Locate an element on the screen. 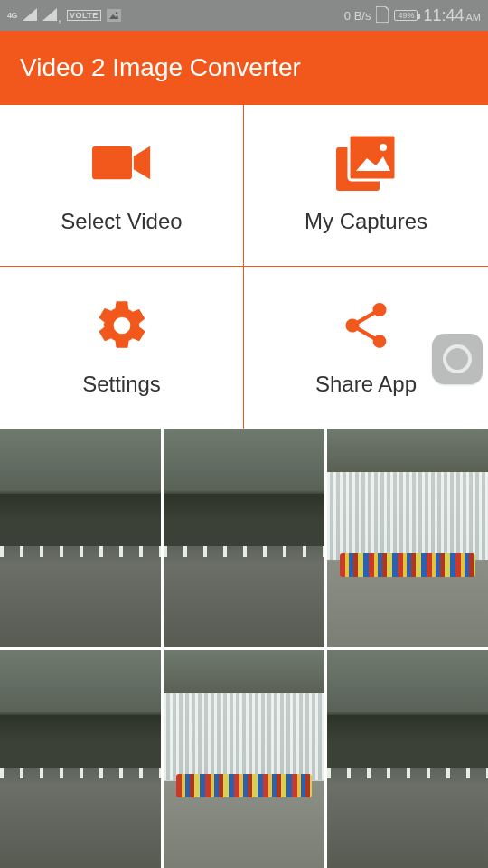 The height and width of the screenshot is (868, 488). gear-icon is located at coordinates (122, 326).